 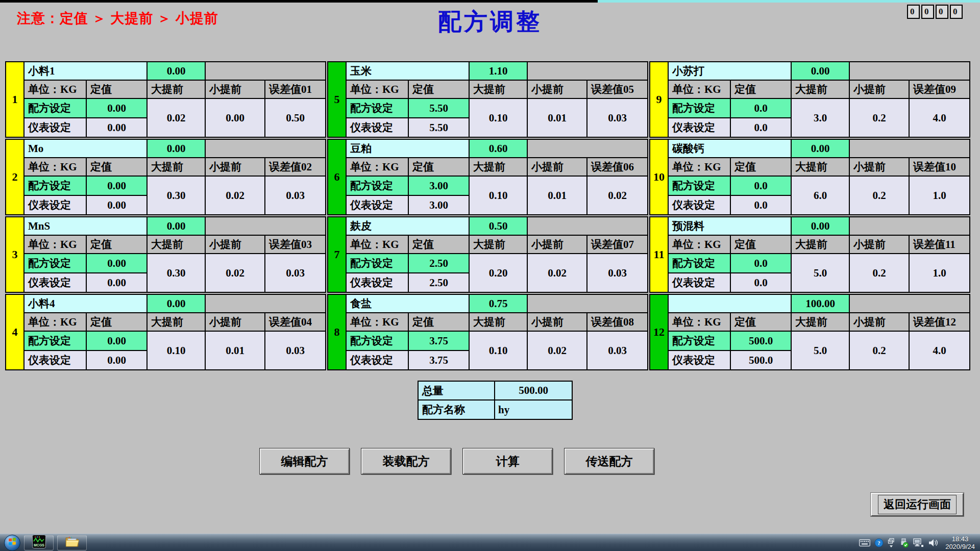 What do you see at coordinates (295, 167) in the screenshot?
I see `error-value-header-cell: 误差值02` at bounding box center [295, 167].